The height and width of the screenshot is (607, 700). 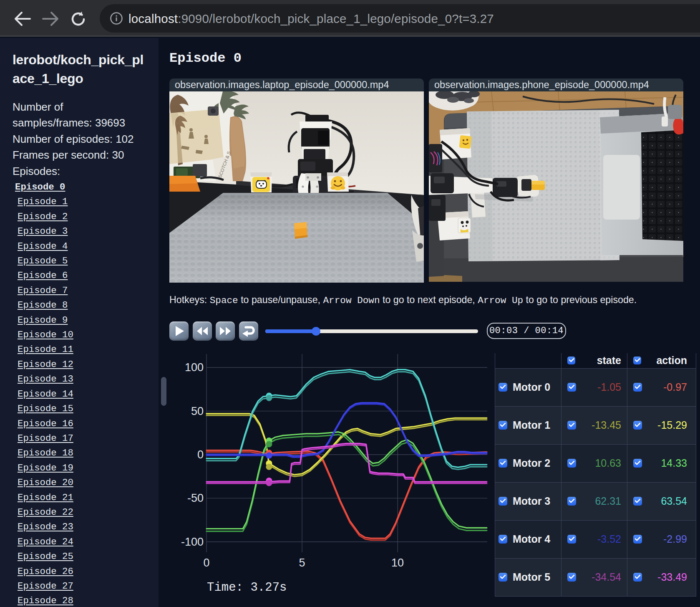 I want to click on svg-text: -50, so click(x=195, y=498).